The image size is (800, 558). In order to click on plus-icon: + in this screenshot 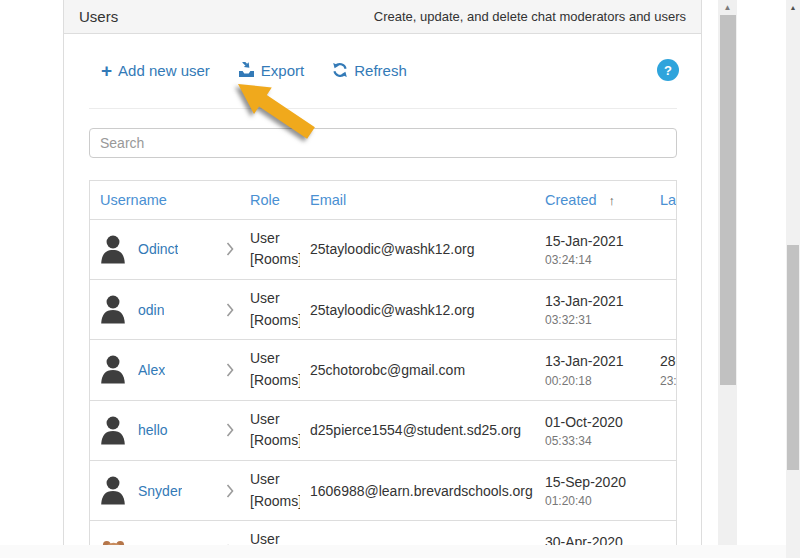, I will do `click(106, 70)`.